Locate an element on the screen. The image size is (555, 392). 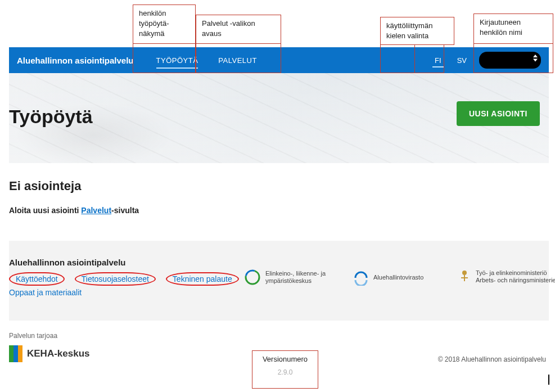
provider-label: Palvelun tarjoaa is located at coordinates (33, 336).